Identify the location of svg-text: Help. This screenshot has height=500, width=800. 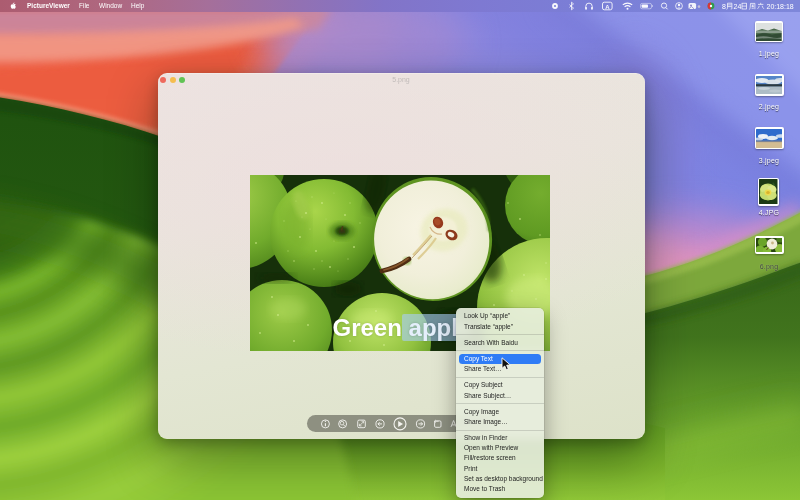
(138, 6).